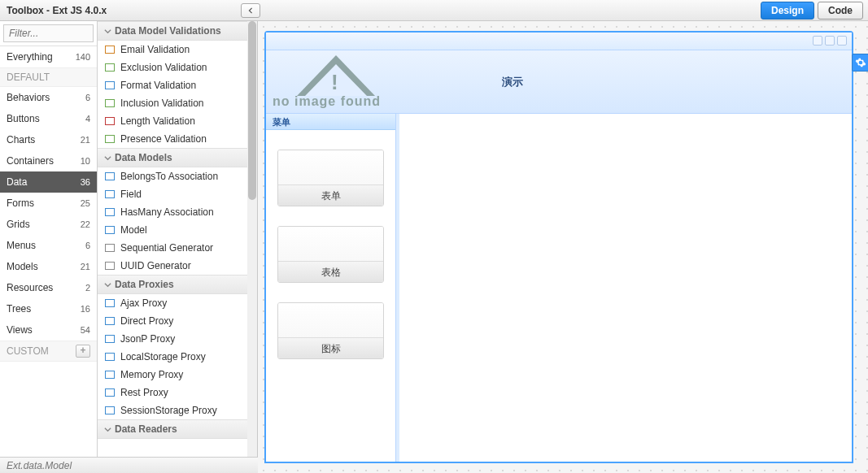 This screenshot has width=868, height=473. Describe the element at coordinates (330, 331) in the screenshot. I see `menu-card: 图标` at that location.